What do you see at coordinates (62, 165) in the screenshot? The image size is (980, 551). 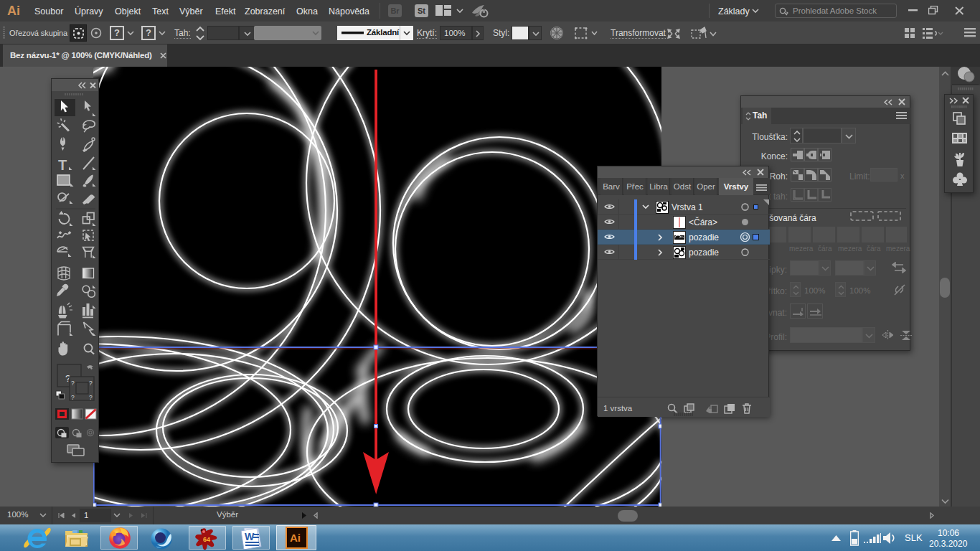 I see `svg-text: T` at bounding box center [62, 165].